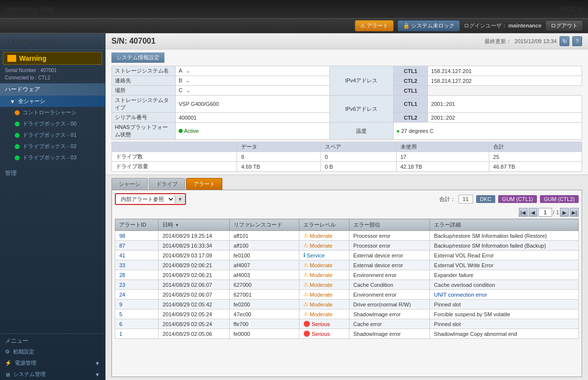 The width and height of the screenshot is (588, 380). What do you see at coordinates (564, 25) in the screenshot?
I see `logout-button: ログアウト` at bounding box center [564, 25].